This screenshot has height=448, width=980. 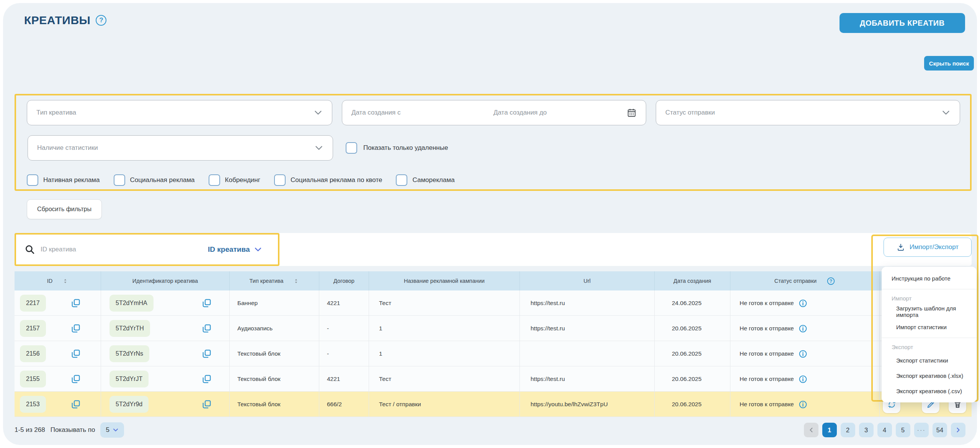 What do you see at coordinates (929, 312) in the screenshot?
I see `menu-item: Загрузить шаблон для импорта` at bounding box center [929, 312].